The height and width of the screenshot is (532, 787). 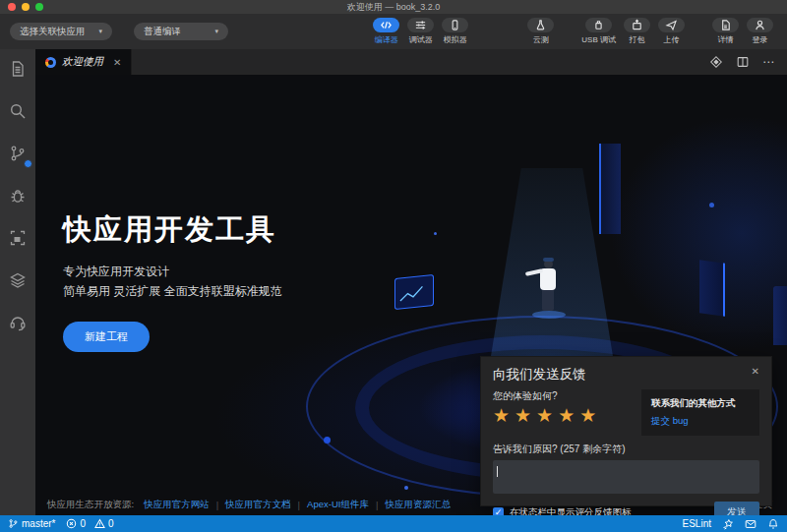 I want to click on more-actions-icon: ⋯, so click(x=769, y=62).